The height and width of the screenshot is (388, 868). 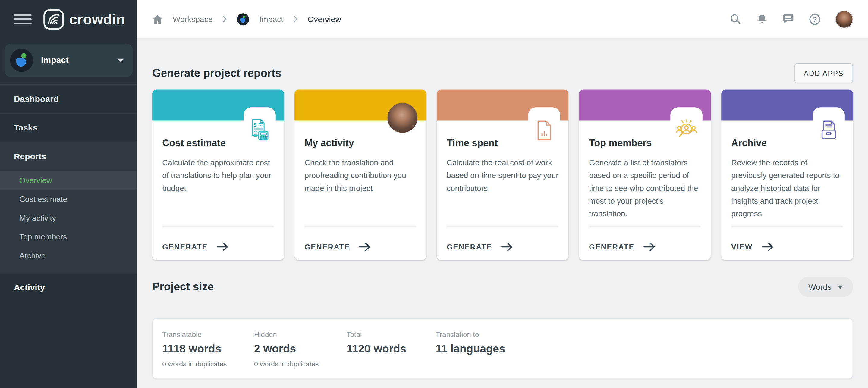 What do you see at coordinates (84, 20) in the screenshot?
I see `crowdin-logo: crowdin` at bounding box center [84, 20].